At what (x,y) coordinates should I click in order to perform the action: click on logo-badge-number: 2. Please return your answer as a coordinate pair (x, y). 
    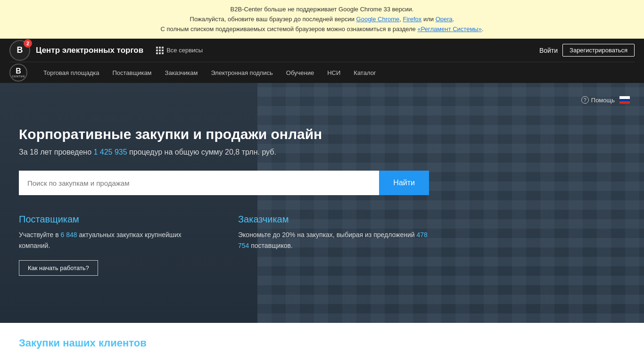
    Looking at the image, I should click on (28, 43).